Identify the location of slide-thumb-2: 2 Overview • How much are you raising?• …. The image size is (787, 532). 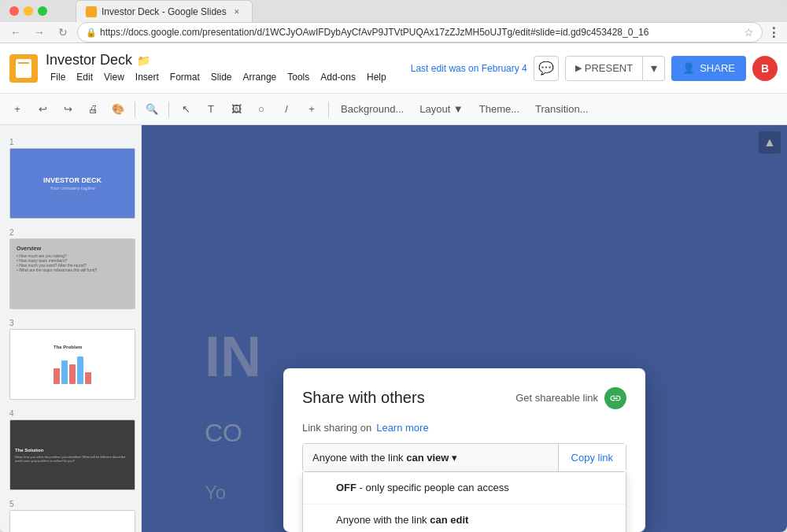
(71, 269).